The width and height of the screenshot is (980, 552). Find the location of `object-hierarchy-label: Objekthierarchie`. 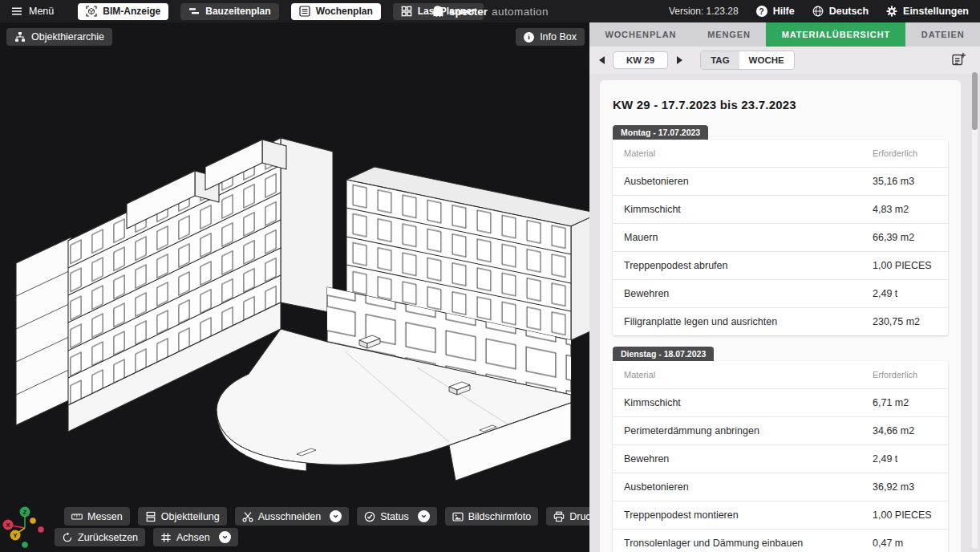

object-hierarchy-label: Objekthierarchie is located at coordinates (67, 37).